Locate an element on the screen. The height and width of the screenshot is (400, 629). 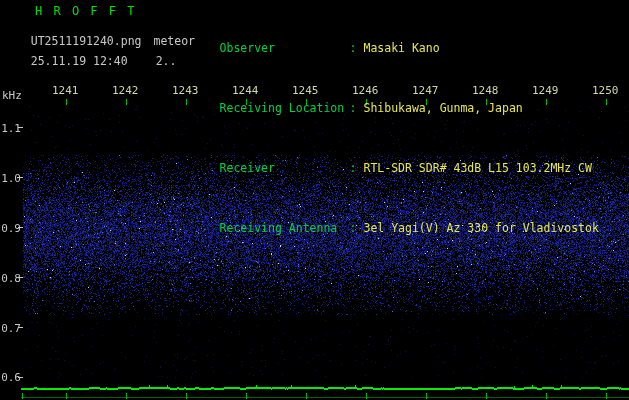
info-row-observer: Observer:Masaki Kano is located at coordinates (388, 48).